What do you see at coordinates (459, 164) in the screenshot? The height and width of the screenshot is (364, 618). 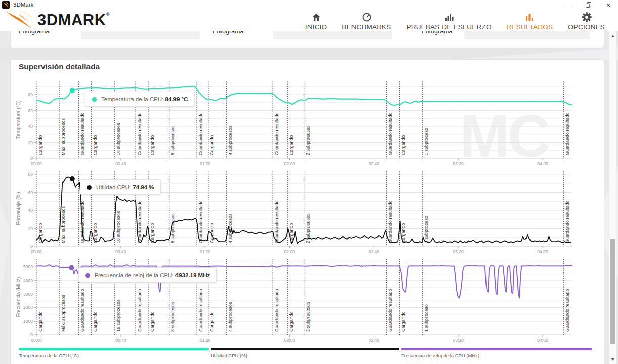 I see `x-tick-label: 03:20` at bounding box center [459, 164].